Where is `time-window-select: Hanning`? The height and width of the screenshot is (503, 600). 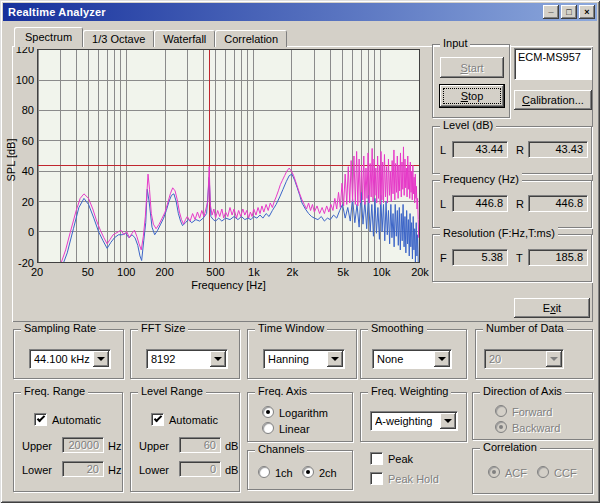 time-window-select: Hanning is located at coordinates (304, 359).